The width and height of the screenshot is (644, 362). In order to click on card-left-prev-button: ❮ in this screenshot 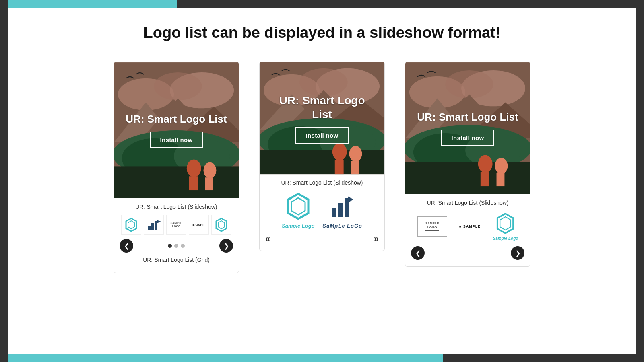, I will do `click(126, 246)`.